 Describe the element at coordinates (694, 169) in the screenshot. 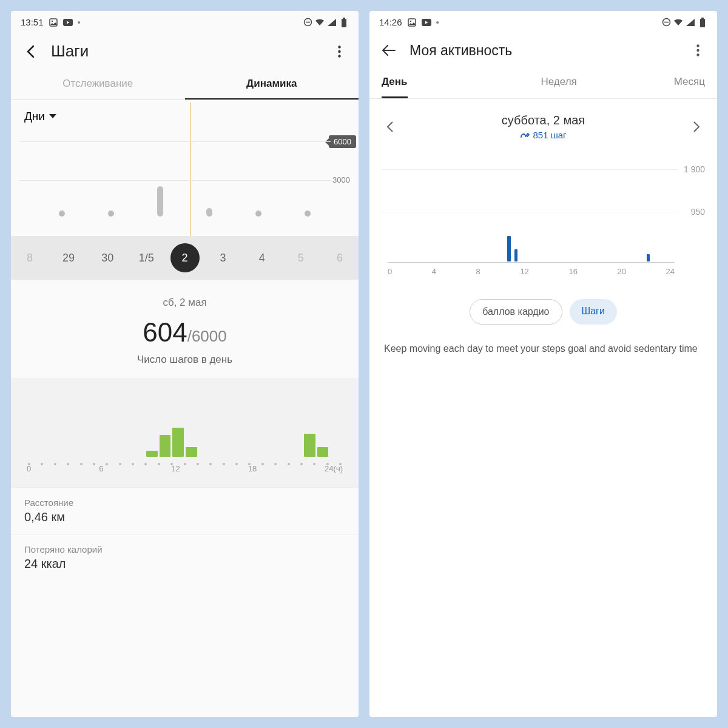

I see `y-label-top: 1 900` at that location.